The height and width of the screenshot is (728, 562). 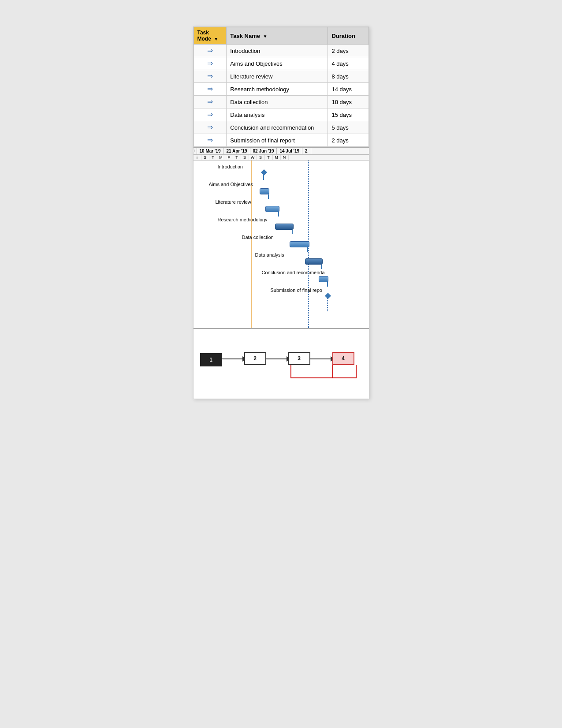 What do you see at coordinates (299, 358) in the screenshot?
I see `workflow-box-3: 3` at bounding box center [299, 358].